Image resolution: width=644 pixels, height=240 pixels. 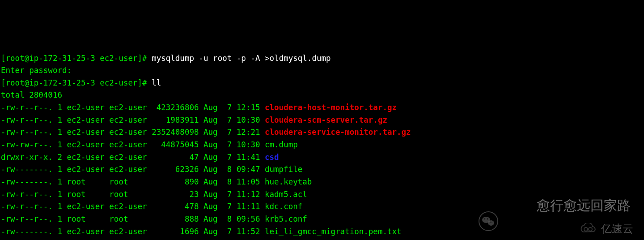 What do you see at coordinates (133, 120) in the screenshot?
I see `file-meta: -rw-r--r--. 1 ec2-user ec2-user 1983911 …` at bounding box center [133, 120].